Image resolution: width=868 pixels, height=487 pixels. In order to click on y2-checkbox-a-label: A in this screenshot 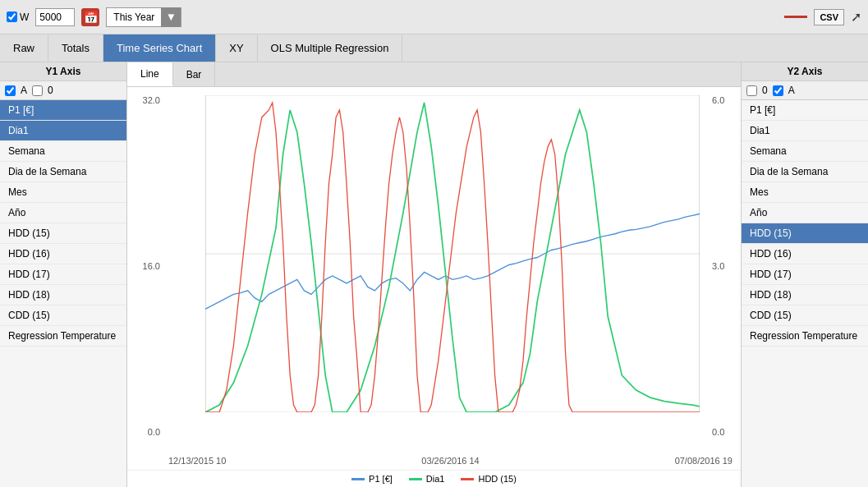, I will do `click(792, 90)`.